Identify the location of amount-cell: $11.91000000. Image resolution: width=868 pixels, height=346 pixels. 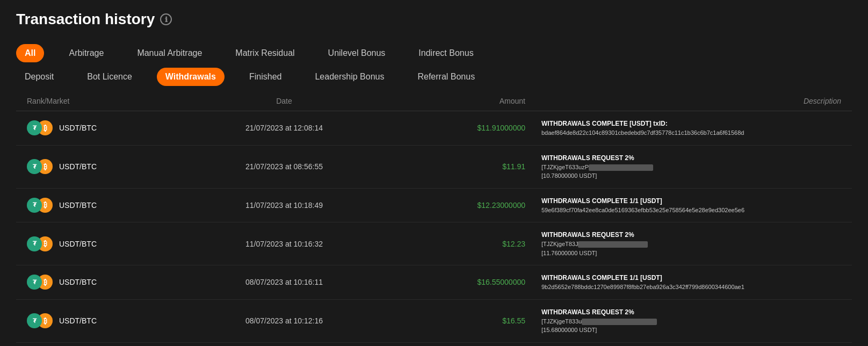
(488, 128).